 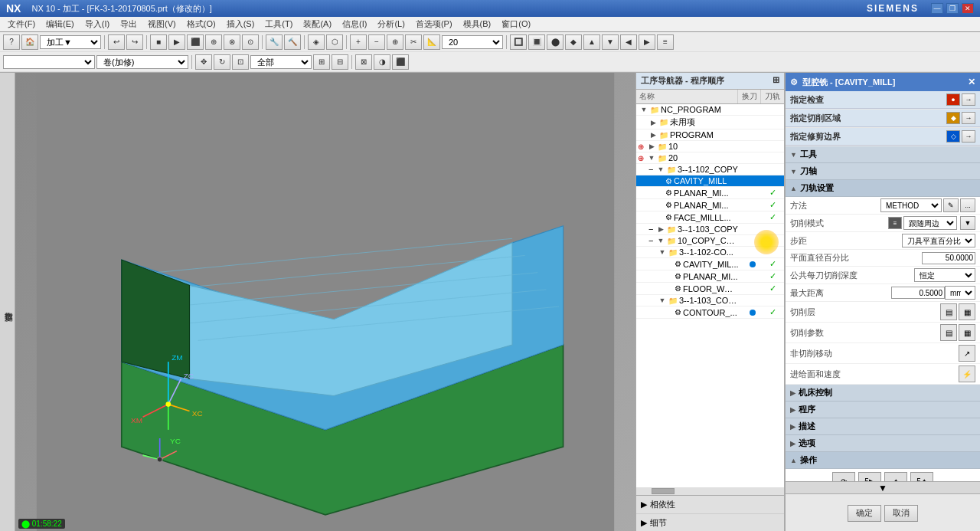 I want to click on tb-btn-j: ⬡, so click(x=335, y=42).